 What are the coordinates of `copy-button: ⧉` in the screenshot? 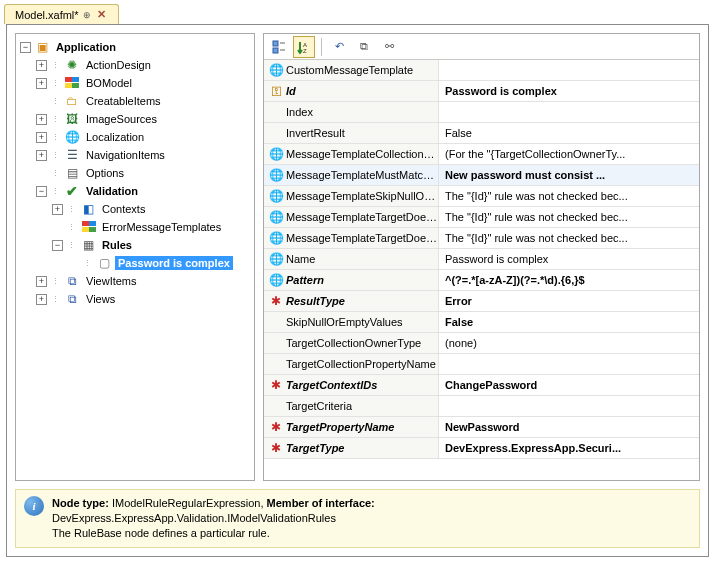 It's located at (364, 47).